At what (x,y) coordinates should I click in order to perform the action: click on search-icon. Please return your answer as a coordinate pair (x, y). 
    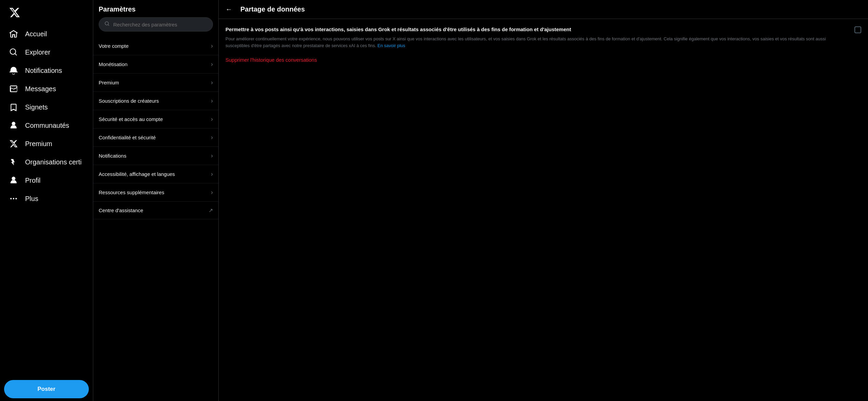
    Looking at the image, I should click on (14, 52).